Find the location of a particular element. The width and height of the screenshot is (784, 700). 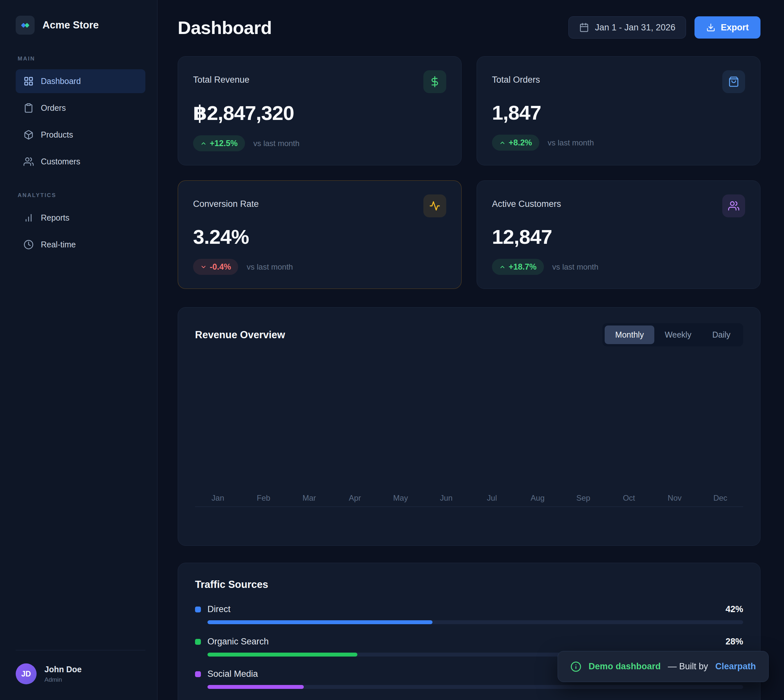

traffic-source-name: Organic Search is located at coordinates (238, 642).